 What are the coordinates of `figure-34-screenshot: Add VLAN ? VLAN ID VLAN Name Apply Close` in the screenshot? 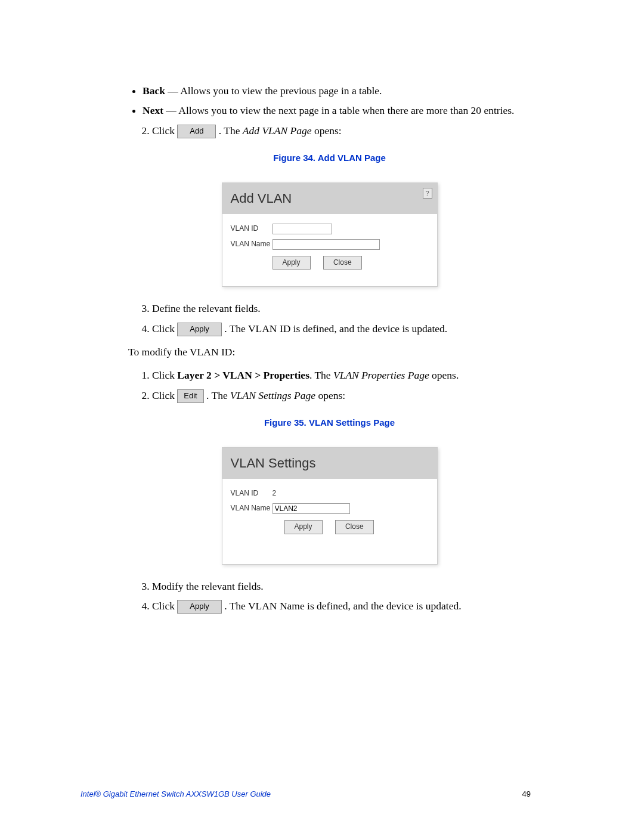 It's located at (330, 235).